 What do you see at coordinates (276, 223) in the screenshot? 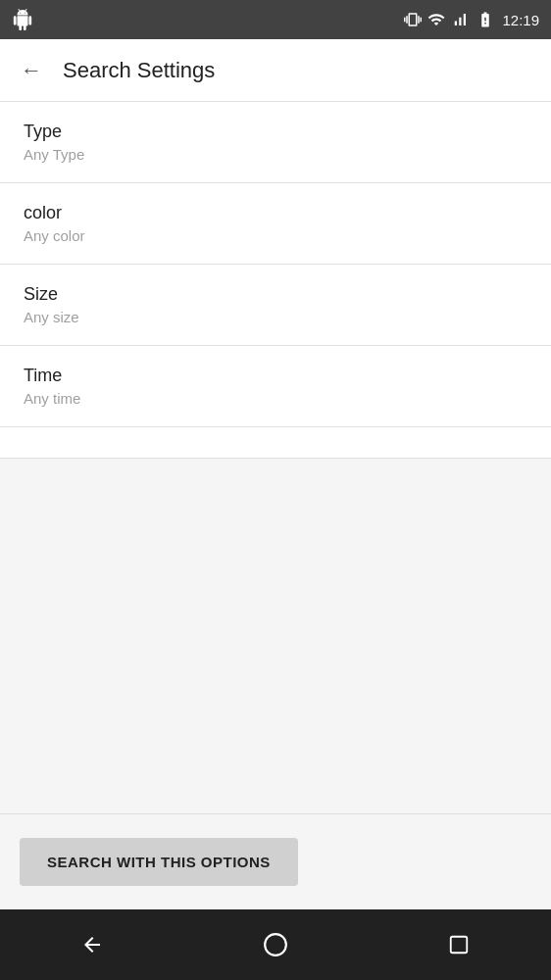
I see `color-setting-item: color Any color` at bounding box center [276, 223].